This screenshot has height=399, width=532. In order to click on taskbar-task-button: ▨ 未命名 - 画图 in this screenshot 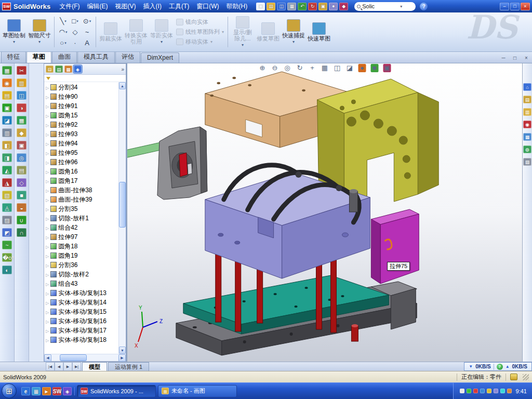, I will do `click(197, 391)`.